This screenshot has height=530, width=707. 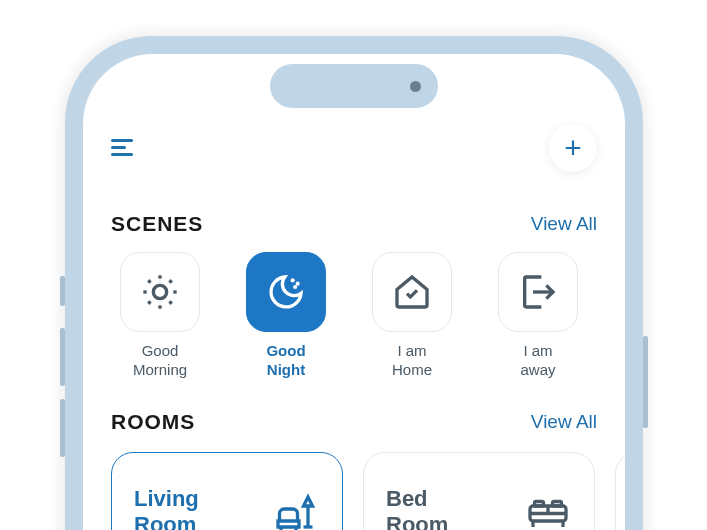 I want to click on sofa-lamp-icon, so click(x=296, y=510).